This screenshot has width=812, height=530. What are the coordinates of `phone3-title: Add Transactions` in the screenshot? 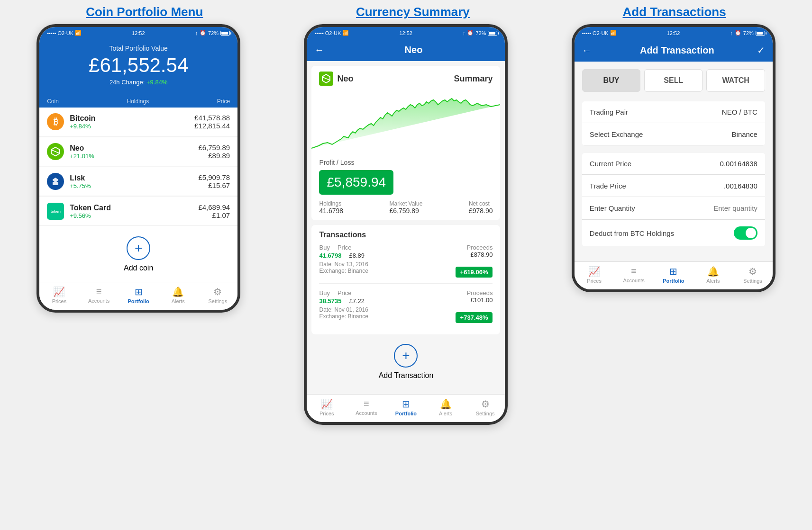 It's located at (675, 12).